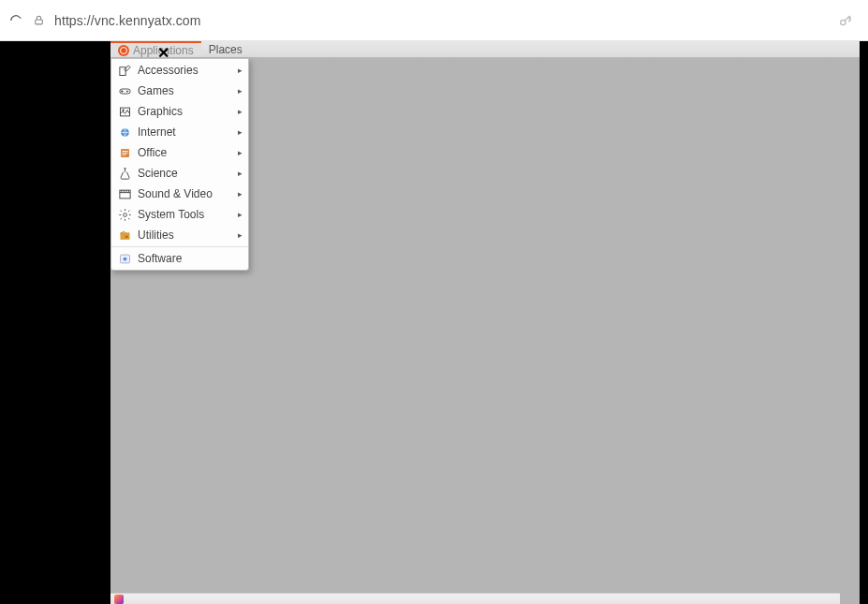 Image resolution: width=868 pixels, height=604 pixels. What do you see at coordinates (185, 111) in the screenshot?
I see `menu-label: Graphics` at bounding box center [185, 111].